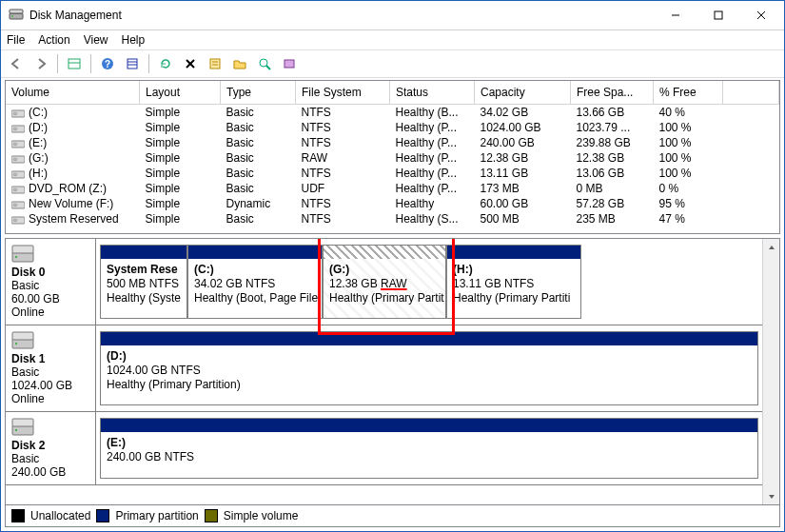  What do you see at coordinates (166, 64) in the screenshot?
I see `refresh-button` at bounding box center [166, 64].